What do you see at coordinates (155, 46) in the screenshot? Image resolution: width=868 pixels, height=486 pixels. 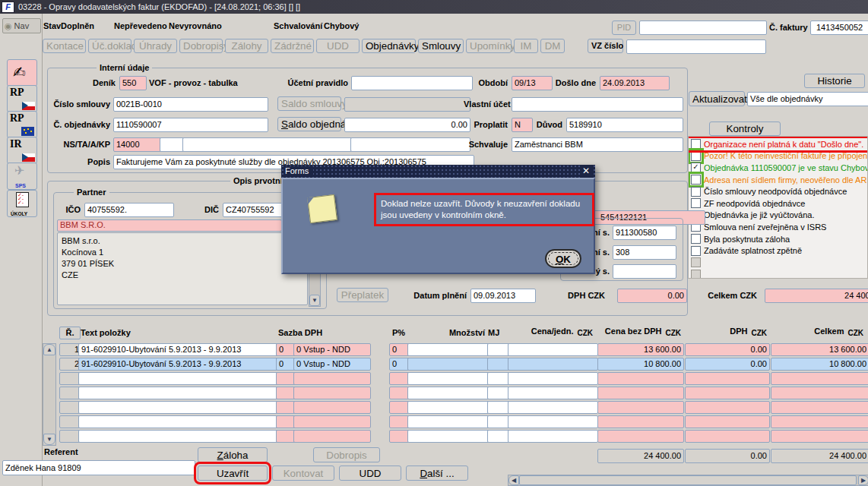 I see `toolbar-button-3: Úhrady` at bounding box center [155, 46].